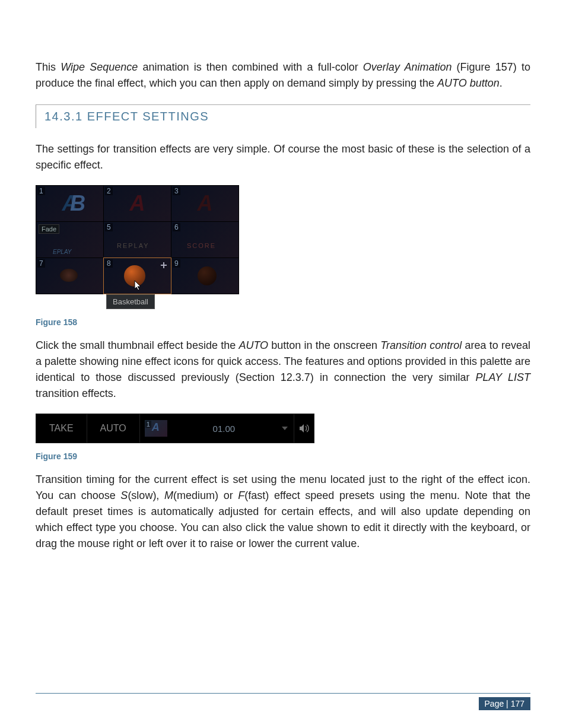 The height and width of the screenshot is (728, 566). What do you see at coordinates (138, 240) in the screenshot?
I see `effect-cell-5: 5 REPLAY` at bounding box center [138, 240].